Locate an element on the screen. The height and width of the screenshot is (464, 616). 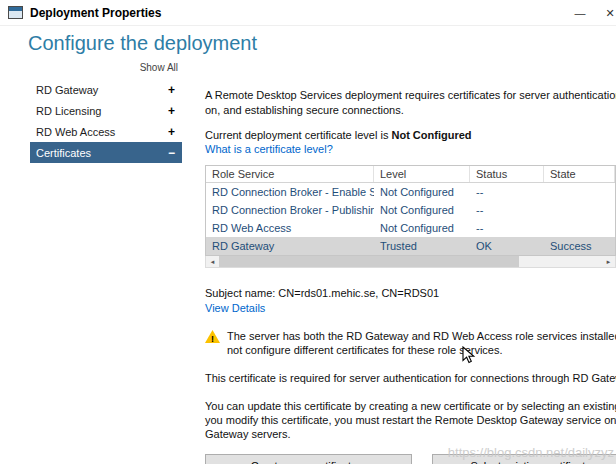
table-row: RD Web Access Not Configured -- is located at coordinates (410, 228).